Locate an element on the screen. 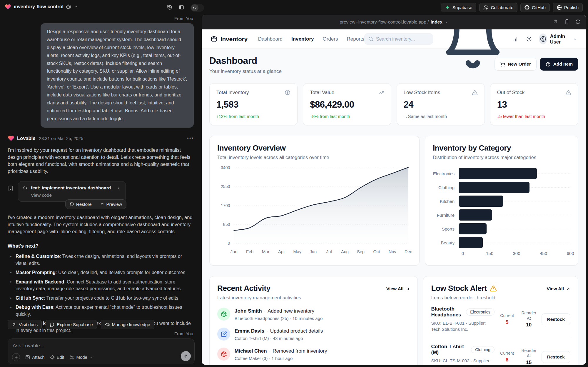 This screenshot has height=367, width=588. refresh-icon is located at coordinates (578, 22).